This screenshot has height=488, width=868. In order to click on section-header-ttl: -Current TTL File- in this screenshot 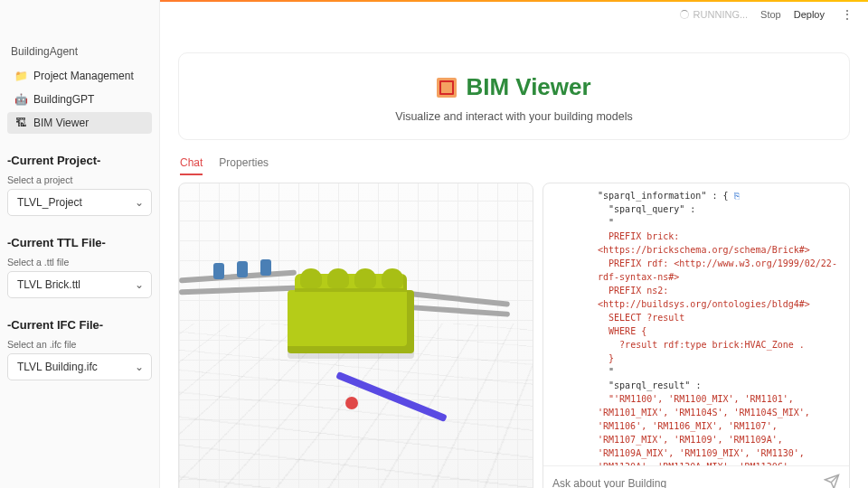, I will do `click(80, 242)`.